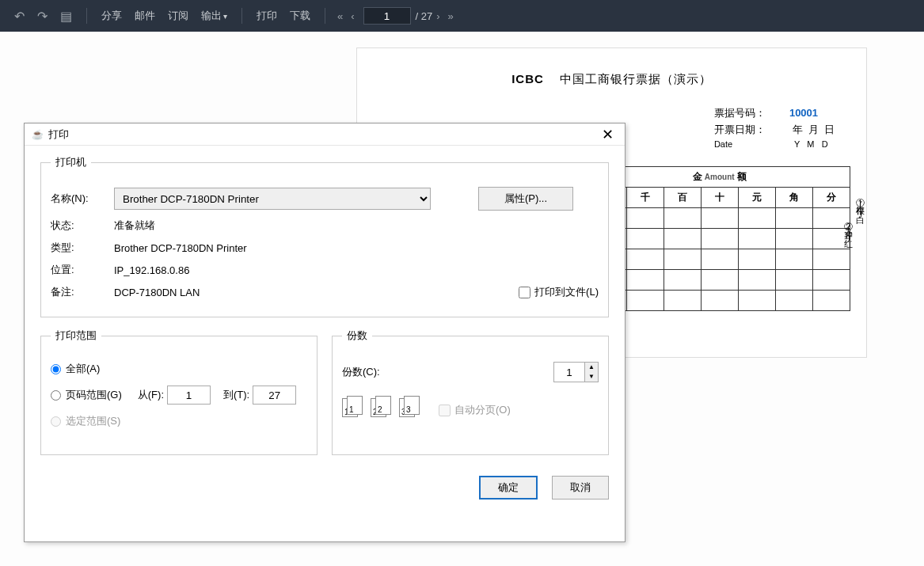 This screenshot has height=566, width=924. Describe the element at coordinates (145, 16) in the screenshot. I see `mail-button: 邮件` at that location.